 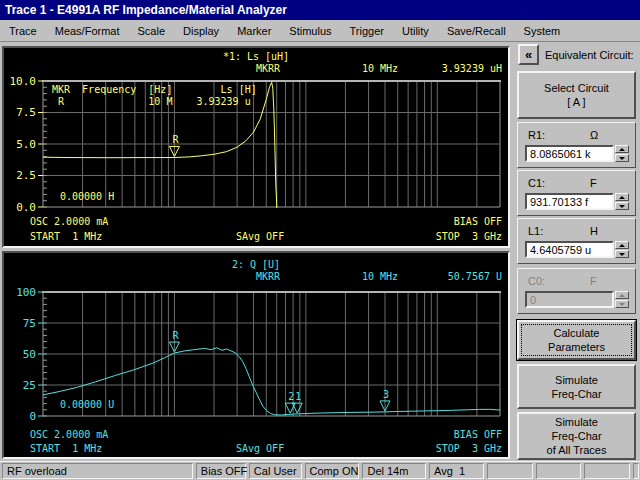 What do you see at coordinates (536, 281) in the screenshot?
I see `c0-label: C0:` at bounding box center [536, 281].